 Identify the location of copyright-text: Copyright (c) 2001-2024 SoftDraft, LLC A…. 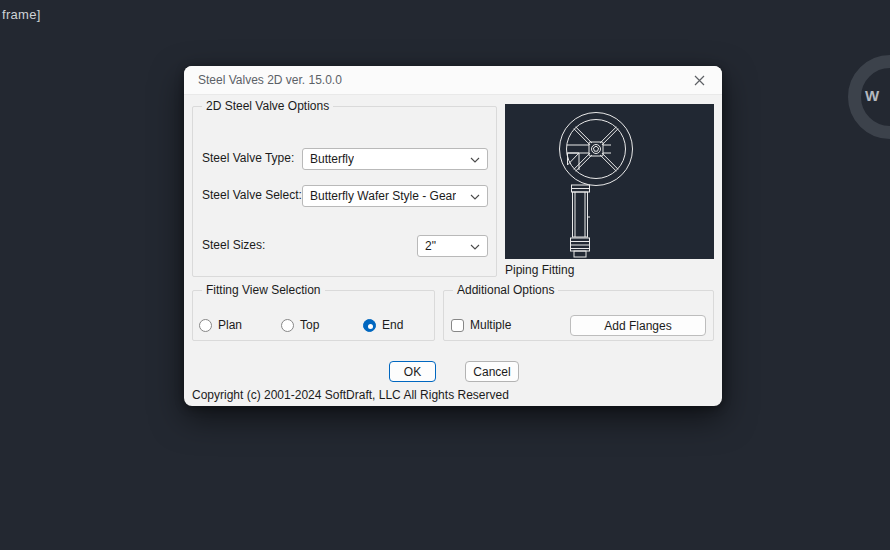
(350, 395).